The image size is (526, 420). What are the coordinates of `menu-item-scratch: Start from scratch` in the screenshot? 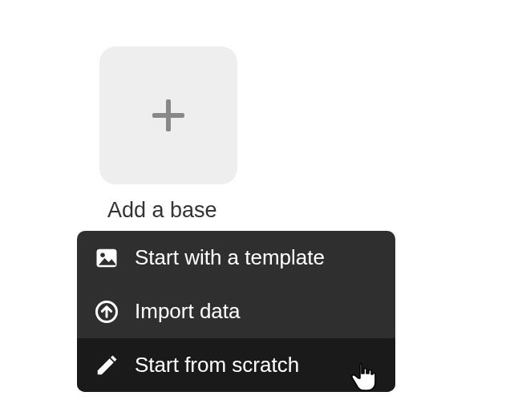 It's located at (236, 365).